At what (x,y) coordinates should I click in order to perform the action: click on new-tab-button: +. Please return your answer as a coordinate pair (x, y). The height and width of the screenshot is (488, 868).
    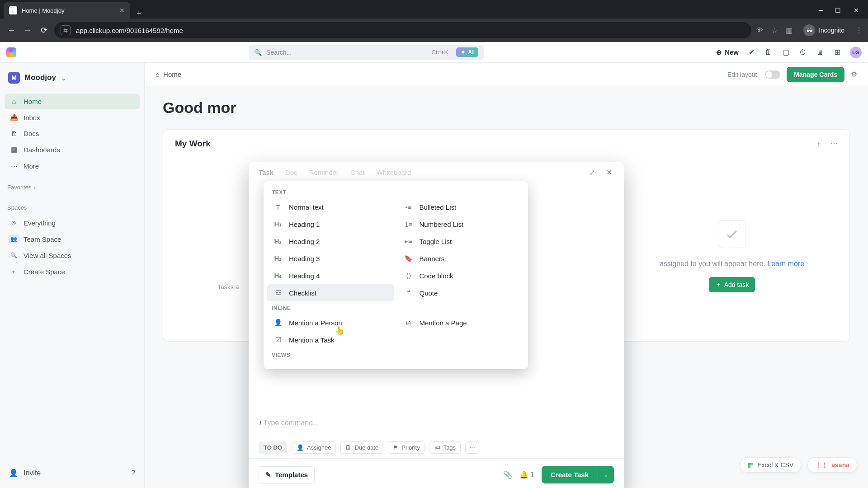
    Looking at the image, I should click on (139, 14).